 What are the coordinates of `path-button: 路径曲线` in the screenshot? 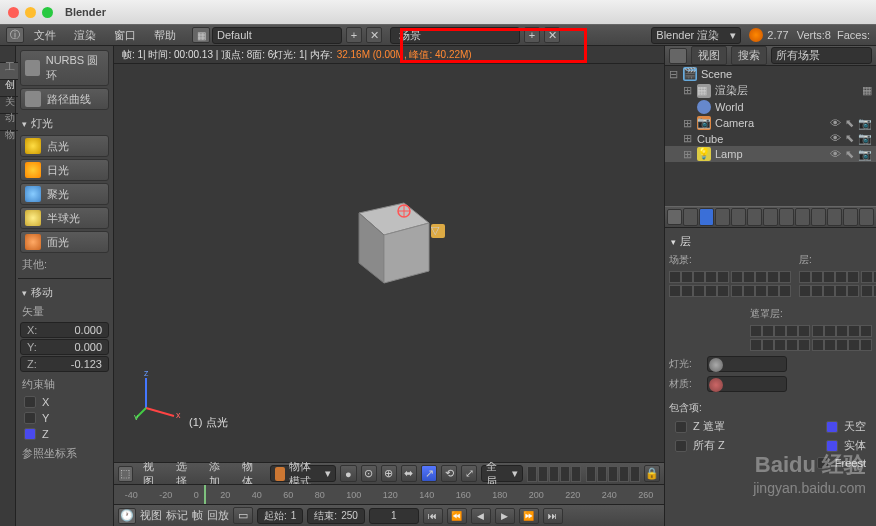 It's located at (64, 99).